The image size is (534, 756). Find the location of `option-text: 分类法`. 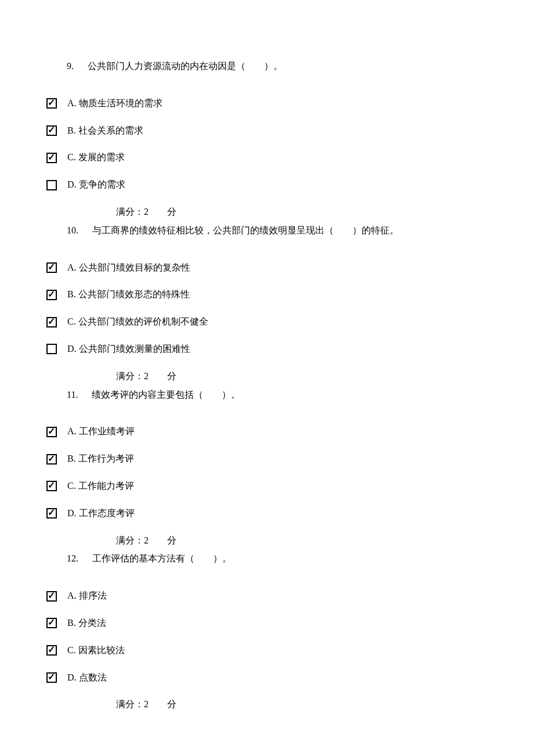

option-text: 分类法 is located at coordinates (92, 624).